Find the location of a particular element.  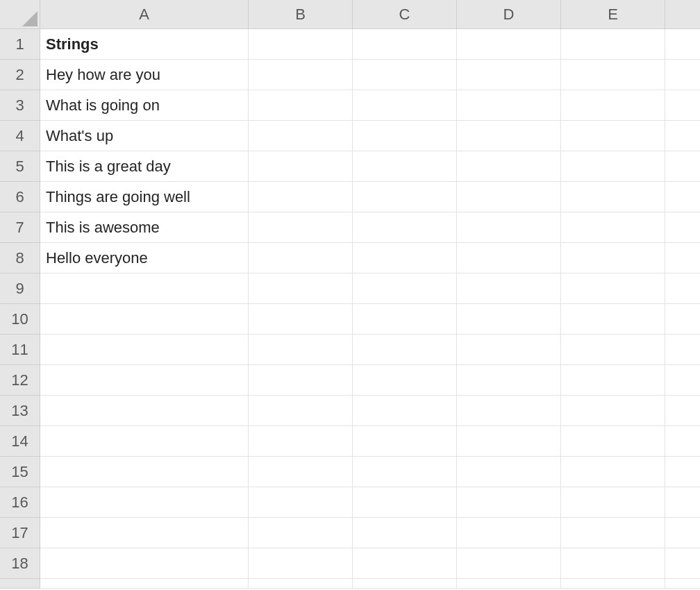

cell-F4 is located at coordinates (683, 136).